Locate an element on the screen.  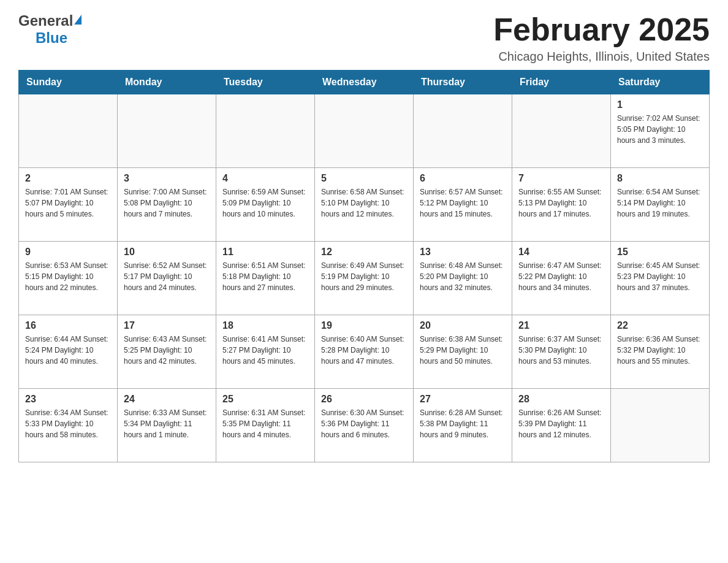
day-info: Sunrise: 6:51 AM Sunset: 5:18 PM Dayligh… is located at coordinates (265, 277).